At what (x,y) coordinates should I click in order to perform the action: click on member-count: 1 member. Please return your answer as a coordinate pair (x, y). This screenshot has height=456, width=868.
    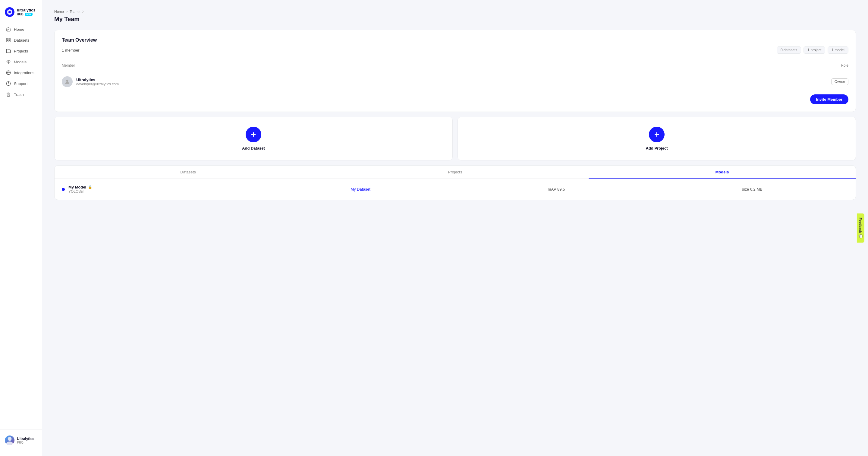
    Looking at the image, I should click on (71, 50).